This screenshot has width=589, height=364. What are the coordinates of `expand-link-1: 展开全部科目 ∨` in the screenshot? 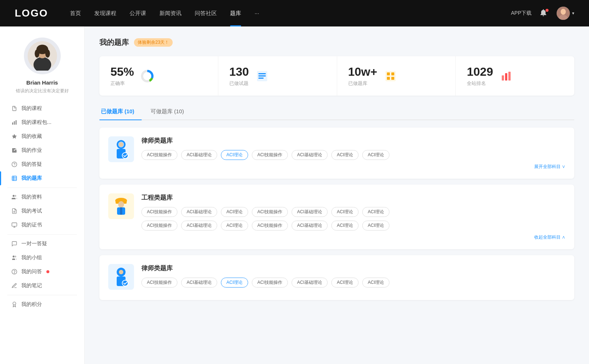 It's located at (353, 167).